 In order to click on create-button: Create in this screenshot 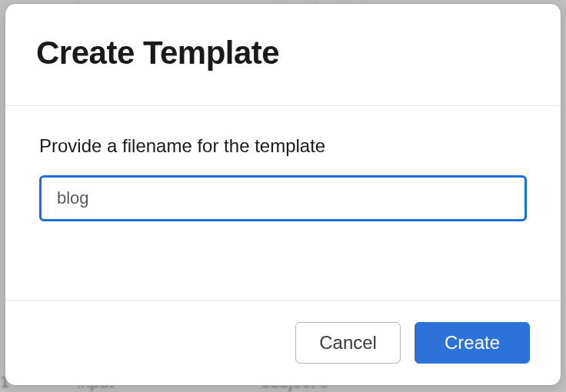, I will do `click(472, 343)`.